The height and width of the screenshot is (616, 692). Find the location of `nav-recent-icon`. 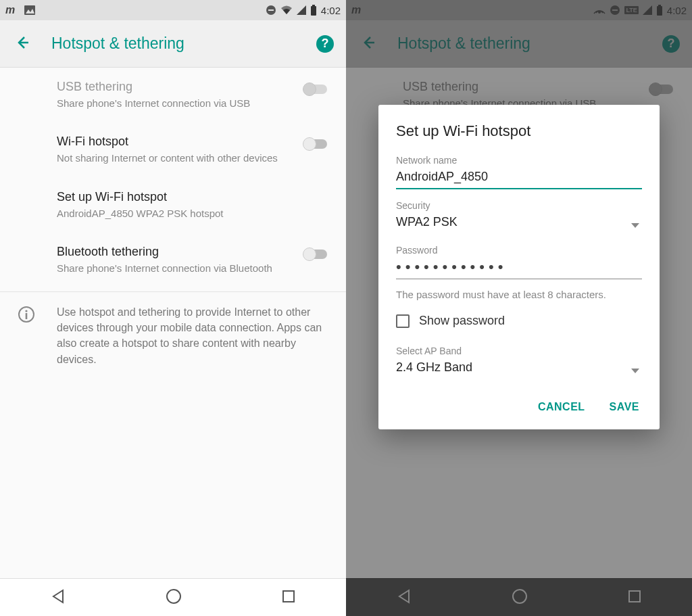

nav-recent-icon is located at coordinates (289, 598).